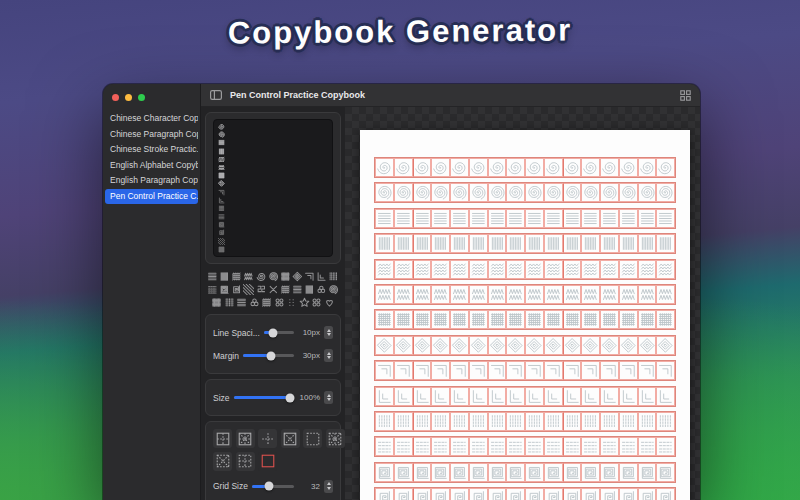  I want to click on palette-pattern-sq_spiral_a, so click(224, 290).